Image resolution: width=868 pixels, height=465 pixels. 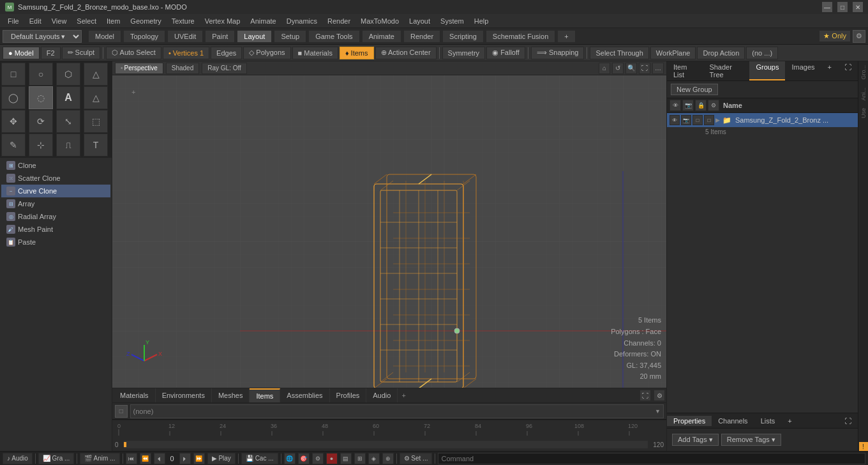 What do you see at coordinates (221, 459) in the screenshot?
I see `play-button: ▶ Play` at bounding box center [221, 459].